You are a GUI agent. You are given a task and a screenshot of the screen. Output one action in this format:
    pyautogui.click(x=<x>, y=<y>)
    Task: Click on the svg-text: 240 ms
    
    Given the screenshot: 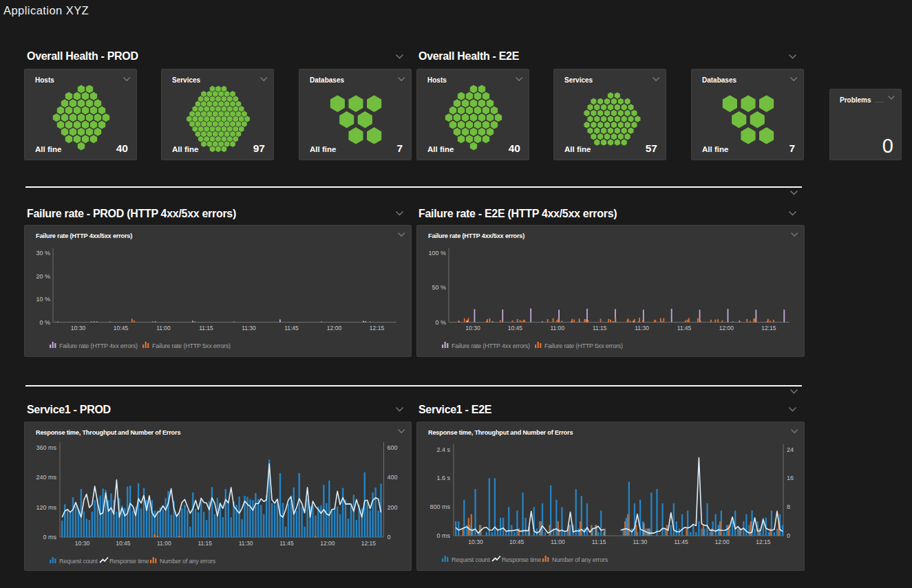 What is the action you would take?
    pyautogui.click(x=46, y=477)
    